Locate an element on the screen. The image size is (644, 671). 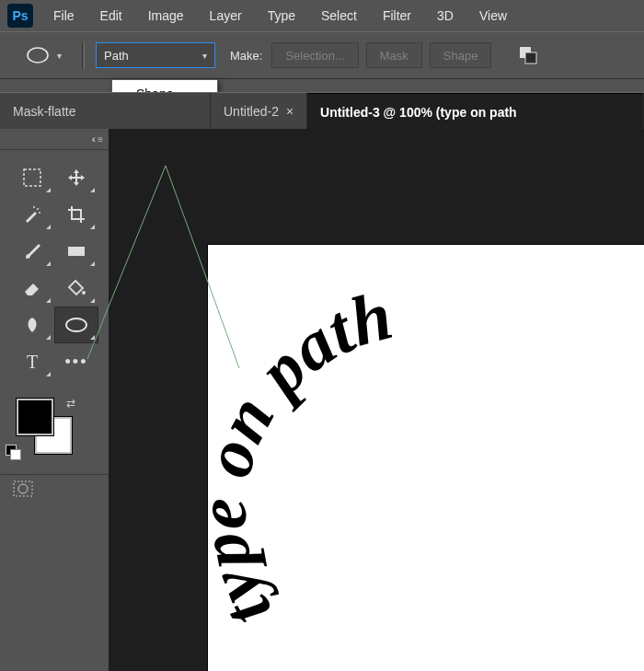
crop-tool is located at coordinates (76, 214).